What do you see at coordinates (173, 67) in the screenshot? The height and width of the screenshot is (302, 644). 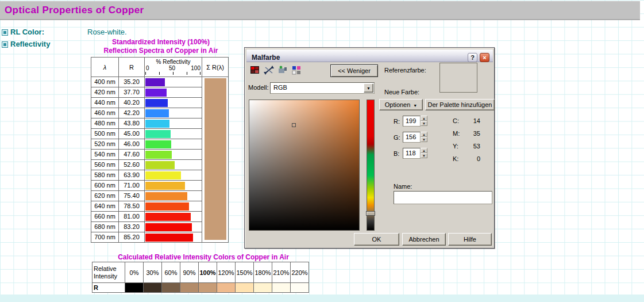 I see `reflectivity-scale-header: % Reflectivity 0 50 100` at bounding box center [173, 67].